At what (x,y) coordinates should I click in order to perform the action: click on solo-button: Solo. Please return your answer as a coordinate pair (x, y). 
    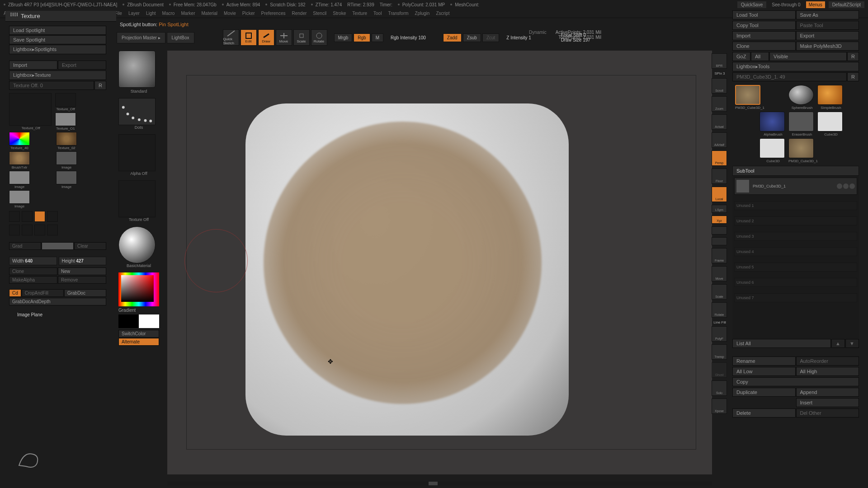
    Looking at the image, I should click on (719, 388).